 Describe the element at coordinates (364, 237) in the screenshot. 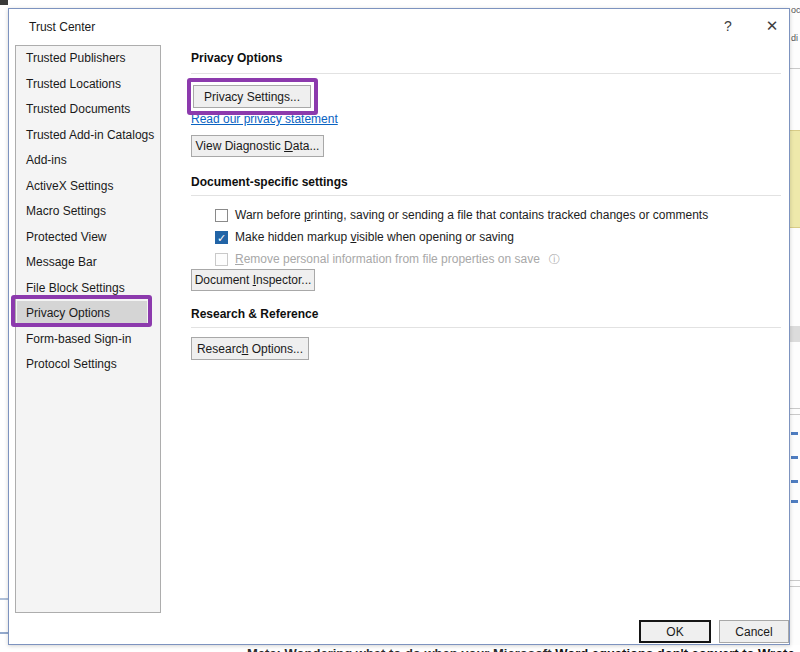

I see `make-hidden-markup-visible-checkbox-row: ✓ Make hidden markup visible when openin…` at that location.